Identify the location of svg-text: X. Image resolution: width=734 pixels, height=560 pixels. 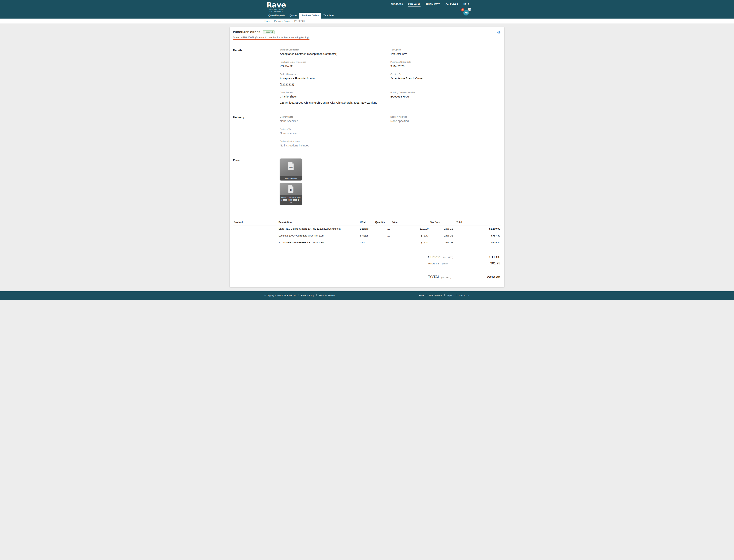
(291, 190).